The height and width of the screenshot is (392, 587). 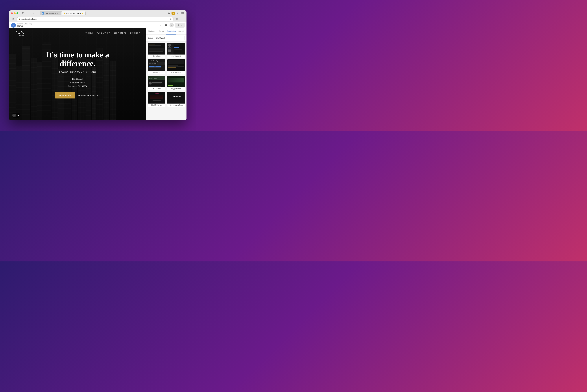 I want to click on template-card-campus: City | Campus, so click(x=157, y=83).